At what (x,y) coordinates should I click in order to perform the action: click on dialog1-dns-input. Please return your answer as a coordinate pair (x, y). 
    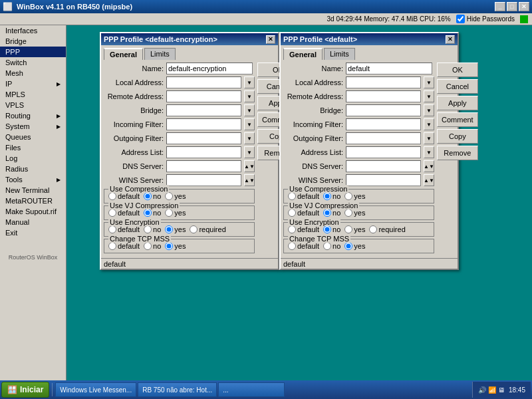
    Looking at the image, I should click on (203, 166).